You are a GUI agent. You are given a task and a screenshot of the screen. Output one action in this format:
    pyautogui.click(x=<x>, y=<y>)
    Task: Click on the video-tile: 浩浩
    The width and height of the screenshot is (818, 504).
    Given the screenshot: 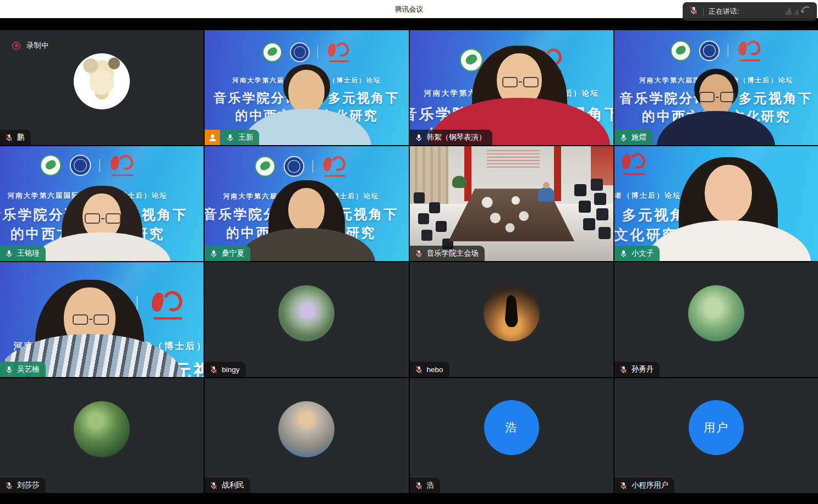 What is the action you would take?
    pyautogui.click(x=512, y=435)
    